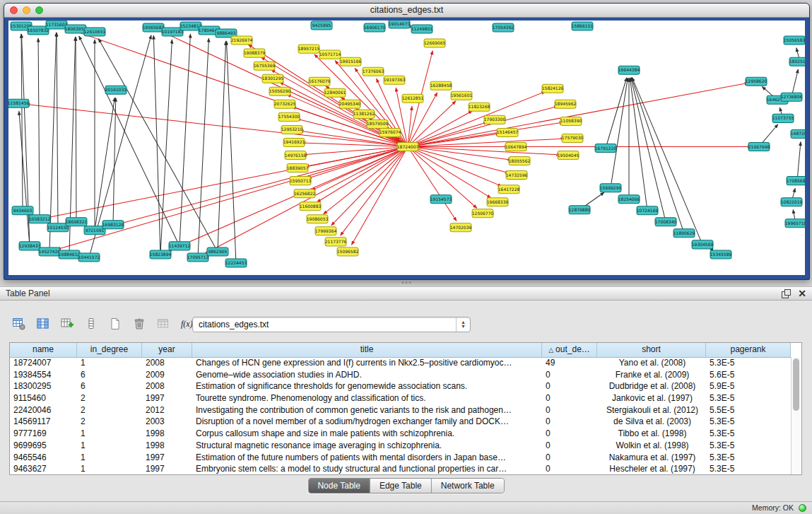  Describe the element at coordinates (400, 421) in the screenshot. I see `table-row: 1456911722003Disruption of a novel membe…` at that location.